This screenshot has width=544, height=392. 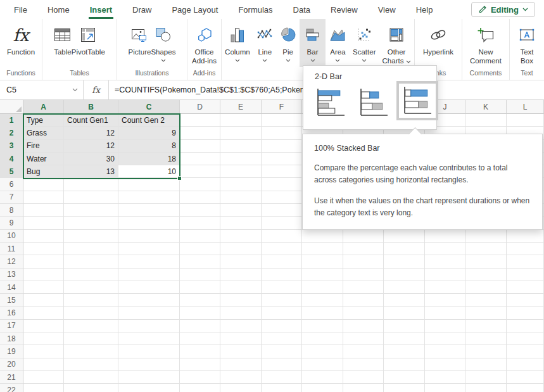 I want to click on cell-B19, so click(x=91, y=351).